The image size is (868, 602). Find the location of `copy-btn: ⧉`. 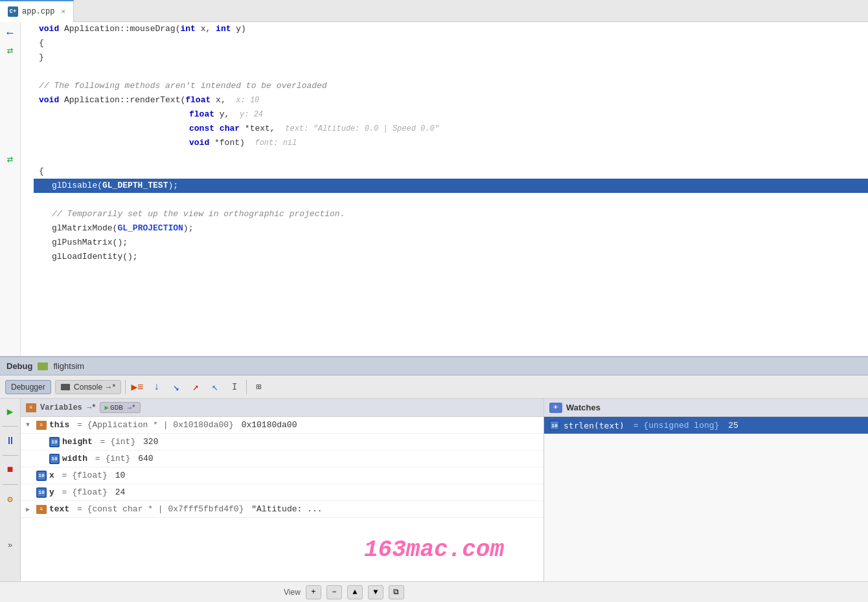

copy-btn: ⧉ is located at coordinates (396, 592).